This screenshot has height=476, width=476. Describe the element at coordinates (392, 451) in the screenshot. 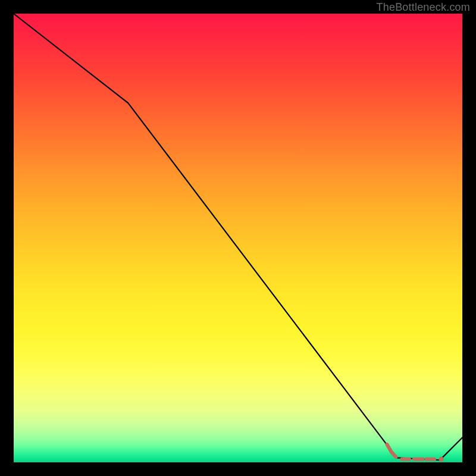

I see `curve-notch` at that location.